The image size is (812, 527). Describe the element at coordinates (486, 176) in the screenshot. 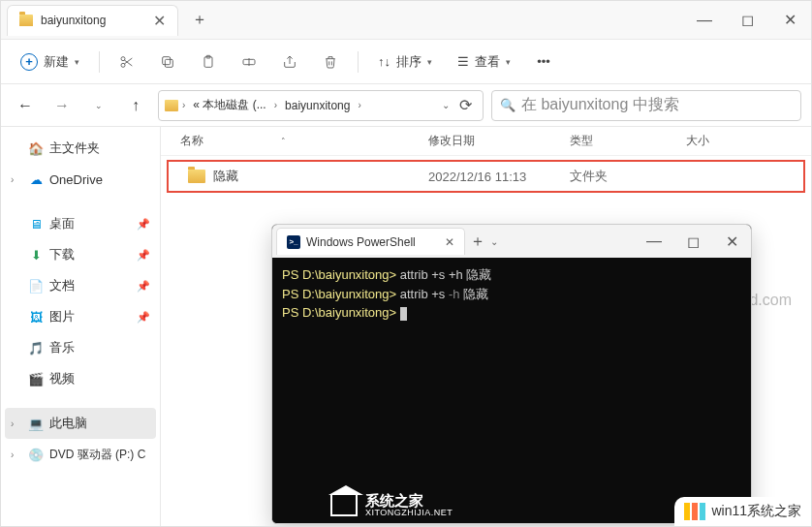

I see `table-row: 隐藏 2022/12/16 11:13 文件夹` at that location.